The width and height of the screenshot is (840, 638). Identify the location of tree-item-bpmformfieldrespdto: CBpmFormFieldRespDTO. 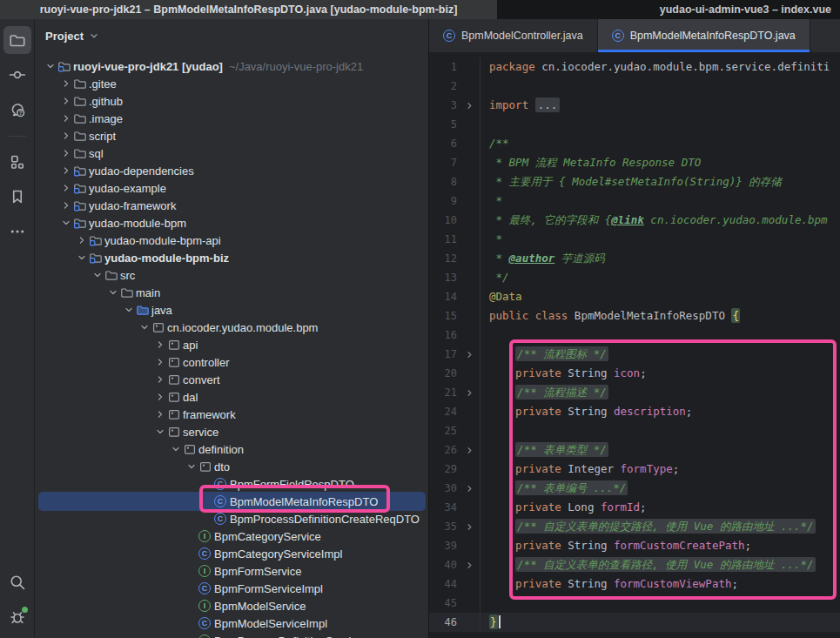
(232, 484).